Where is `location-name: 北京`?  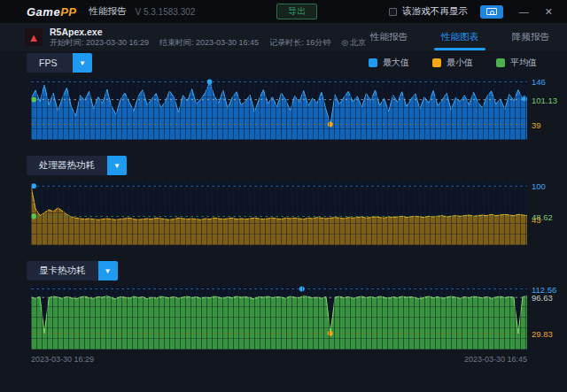
location-name: 北京 is located at coordinates (358, 42).